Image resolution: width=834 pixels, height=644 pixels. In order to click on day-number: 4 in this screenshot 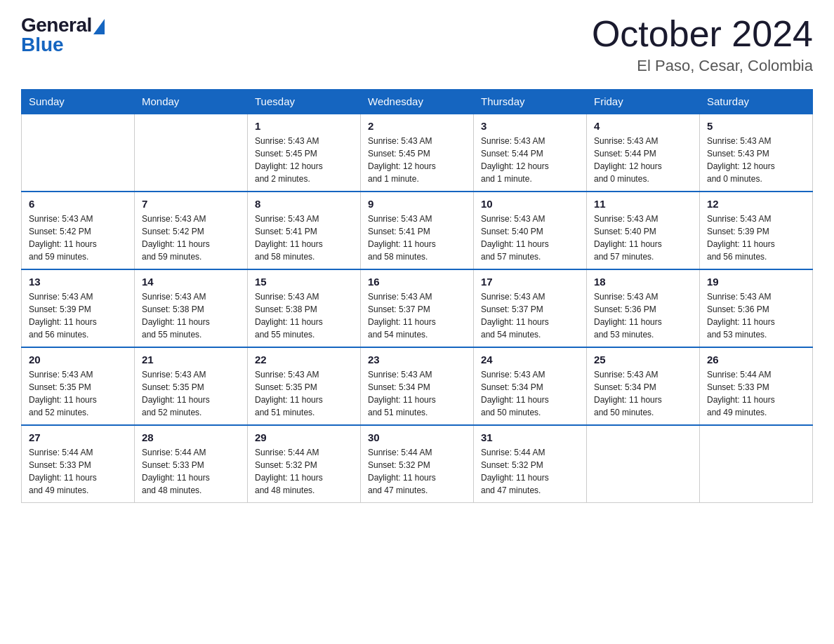, I will do `click(643, 126)`.